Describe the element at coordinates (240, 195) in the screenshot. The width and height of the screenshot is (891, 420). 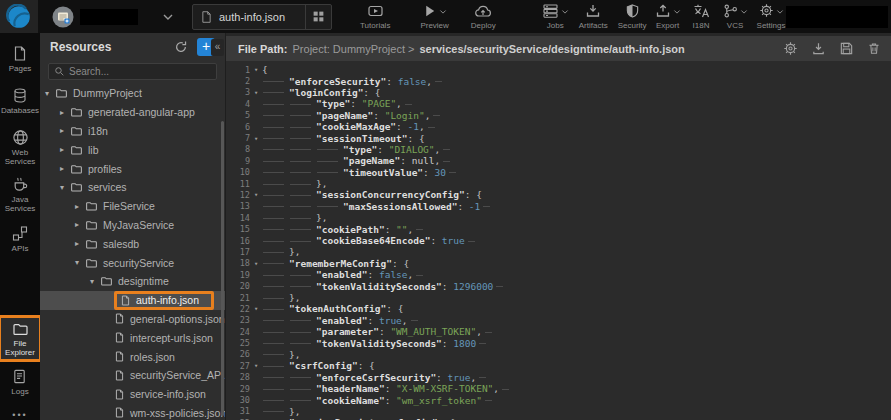
I see `line-number: 12` at that location.